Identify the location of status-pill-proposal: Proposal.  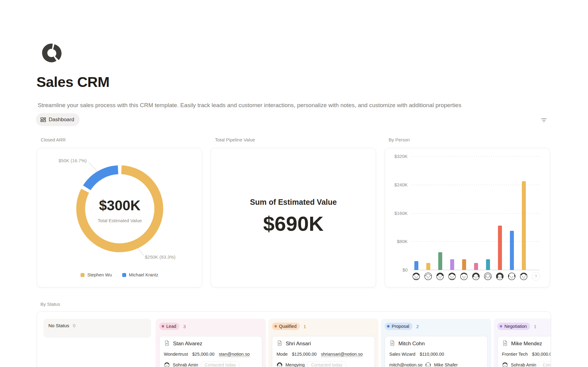
(399, 326).